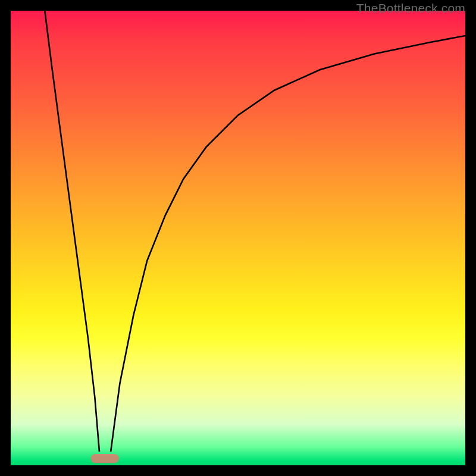  I want to click on min-marker, so click(105, 458).